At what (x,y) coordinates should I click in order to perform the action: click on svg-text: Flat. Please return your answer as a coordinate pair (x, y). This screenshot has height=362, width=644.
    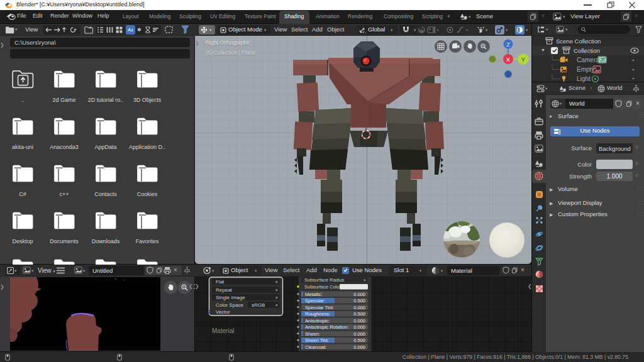
    Looking at the image, I should click on (220, 282).